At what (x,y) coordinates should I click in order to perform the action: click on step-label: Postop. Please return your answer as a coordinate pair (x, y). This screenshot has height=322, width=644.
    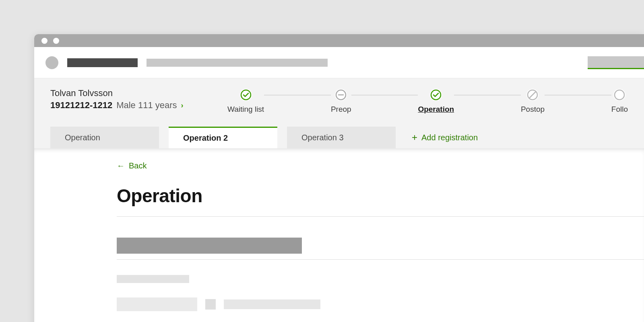
    Looking at the image, I should click on (533, 109).